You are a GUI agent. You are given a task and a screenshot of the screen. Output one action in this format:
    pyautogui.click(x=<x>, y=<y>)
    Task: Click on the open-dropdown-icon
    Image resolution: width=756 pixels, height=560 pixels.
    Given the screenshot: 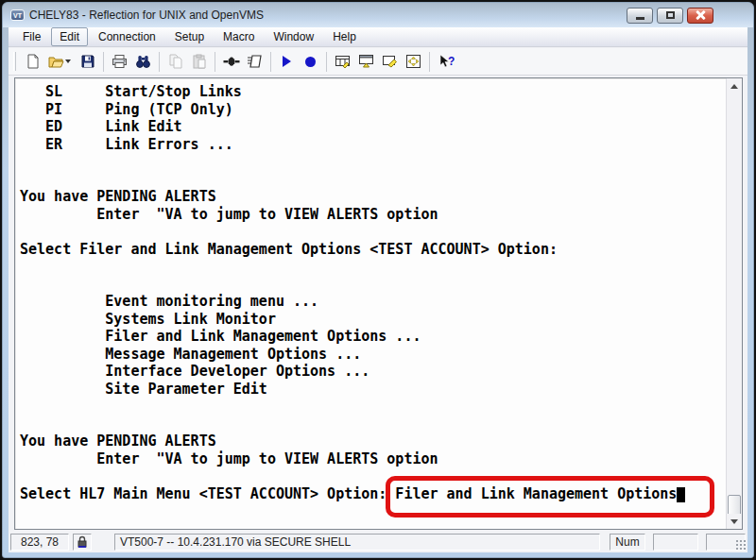 What is the action you would take?
    pyautogui.click(x=68, y=61)
    